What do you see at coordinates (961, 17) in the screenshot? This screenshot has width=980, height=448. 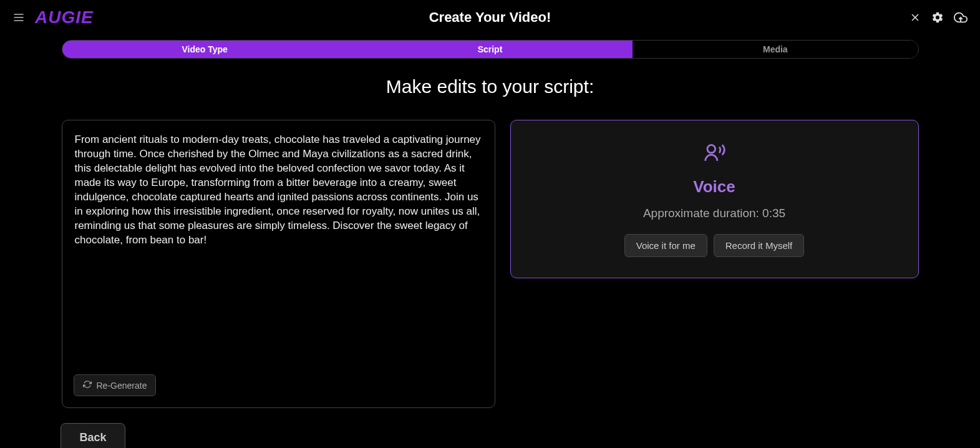 I see `cloud-upload-icon` at bounding box center [961, 17].